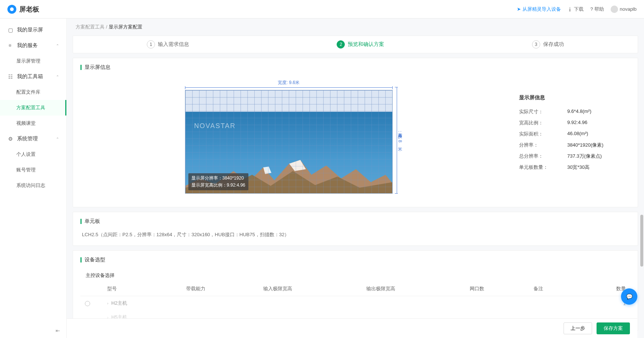 This screenshot has width=644, height=338. I want to click on meta-key: 总分辨率：, so click(543, 156).